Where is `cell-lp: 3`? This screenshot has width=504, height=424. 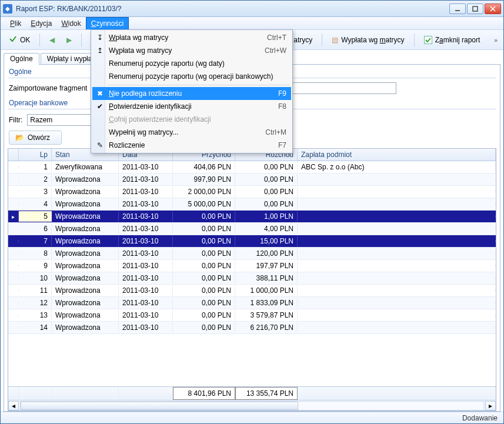
cell-lp: 3 is located at coordinates (35, 192).